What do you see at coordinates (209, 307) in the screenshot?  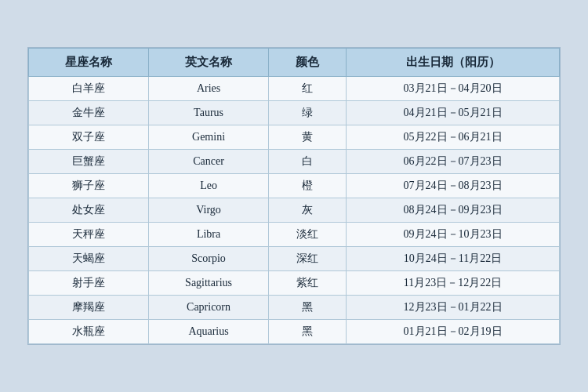 I see `table-cell-9-1: Capricorn` at bounding box center [209, 307].